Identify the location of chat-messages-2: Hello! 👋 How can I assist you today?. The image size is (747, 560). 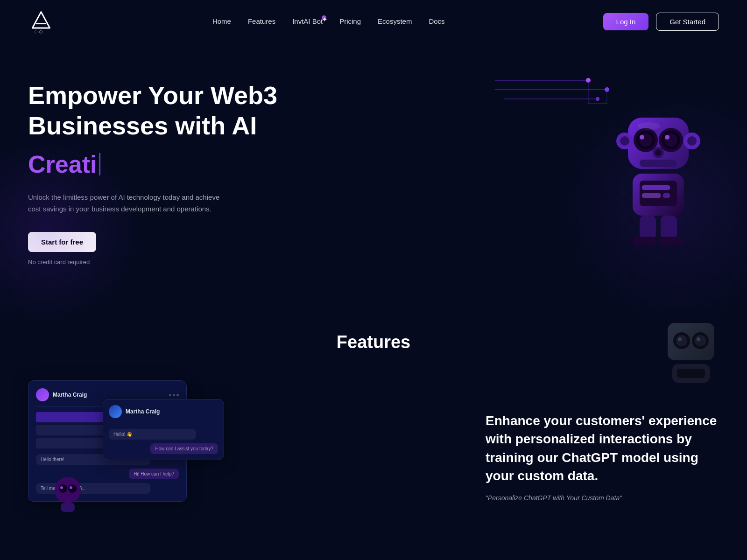
(163, 441).